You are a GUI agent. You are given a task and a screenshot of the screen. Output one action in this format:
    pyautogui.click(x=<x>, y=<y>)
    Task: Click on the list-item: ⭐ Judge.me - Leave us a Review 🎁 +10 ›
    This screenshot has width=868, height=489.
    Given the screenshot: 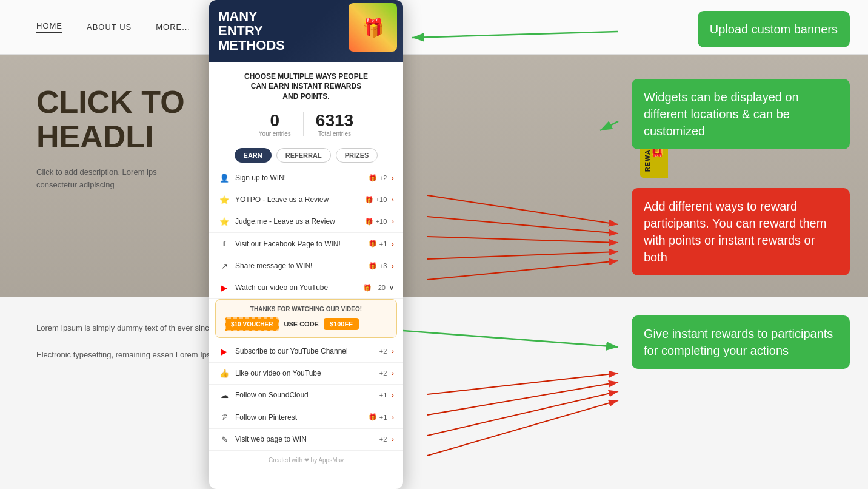 What is the action you would take?
    pyautogui.click(x=306, y=222)
    